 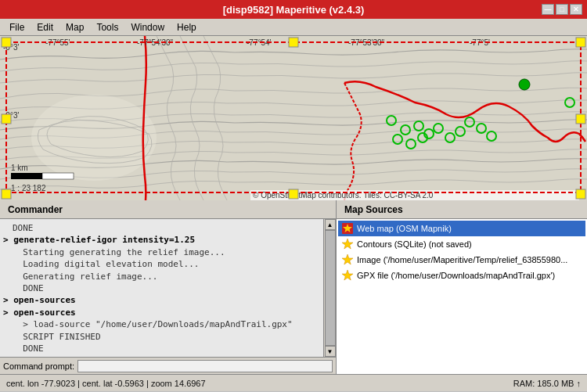 I want to click on command-prompt-input, so click(x=205, y=366).